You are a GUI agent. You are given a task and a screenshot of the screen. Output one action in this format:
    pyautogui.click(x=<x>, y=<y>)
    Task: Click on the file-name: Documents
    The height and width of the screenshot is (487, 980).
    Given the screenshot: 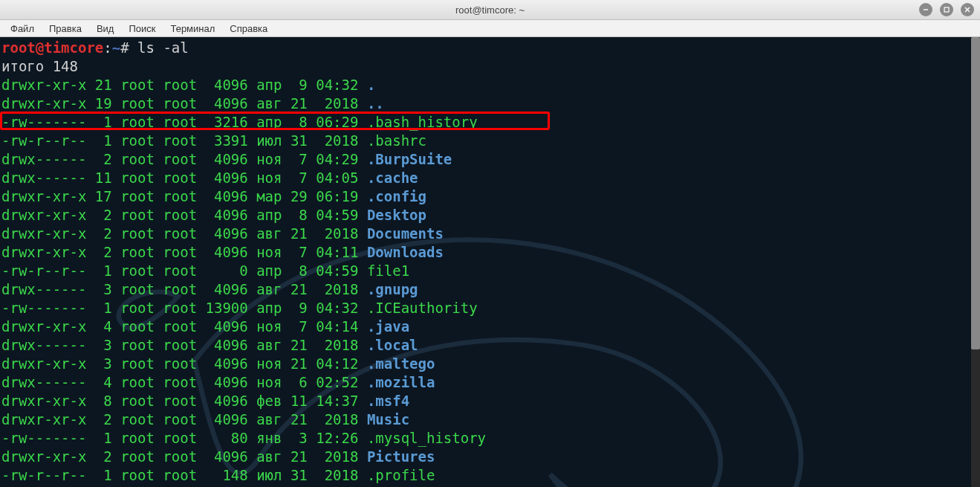 What is the action you would take?
    pyautogui.click(x=406, y=233)
    